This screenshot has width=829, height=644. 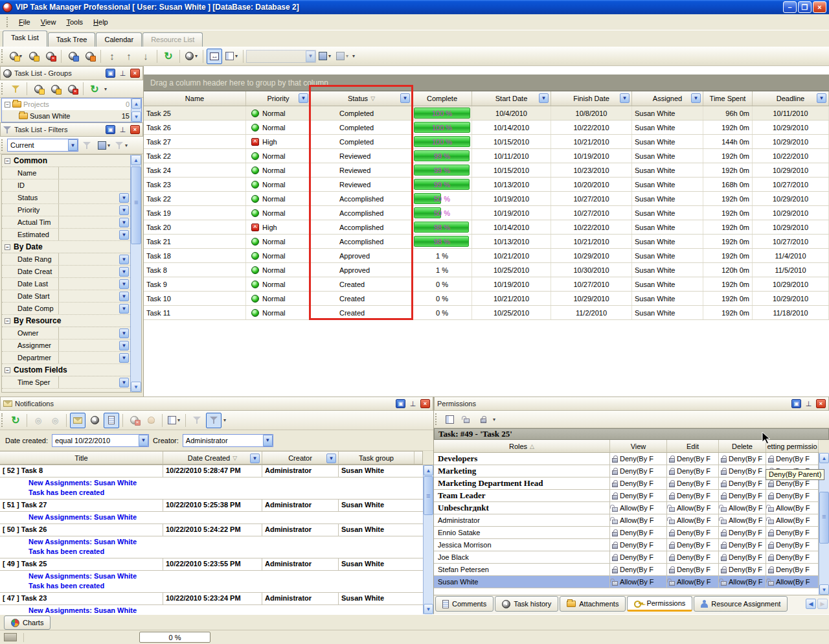 I want to click on filter-item-date-last: Date Last▼, so click(x=66, y=284).